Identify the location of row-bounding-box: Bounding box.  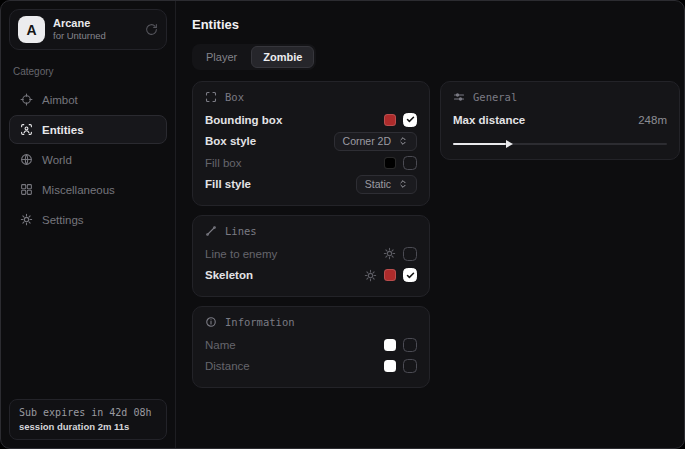
(311, 120).